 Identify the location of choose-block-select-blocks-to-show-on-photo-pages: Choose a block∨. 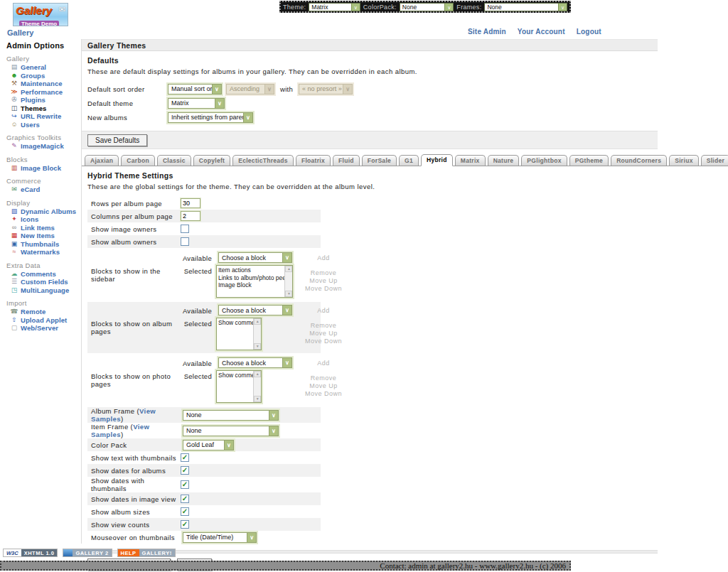
(255, 362).